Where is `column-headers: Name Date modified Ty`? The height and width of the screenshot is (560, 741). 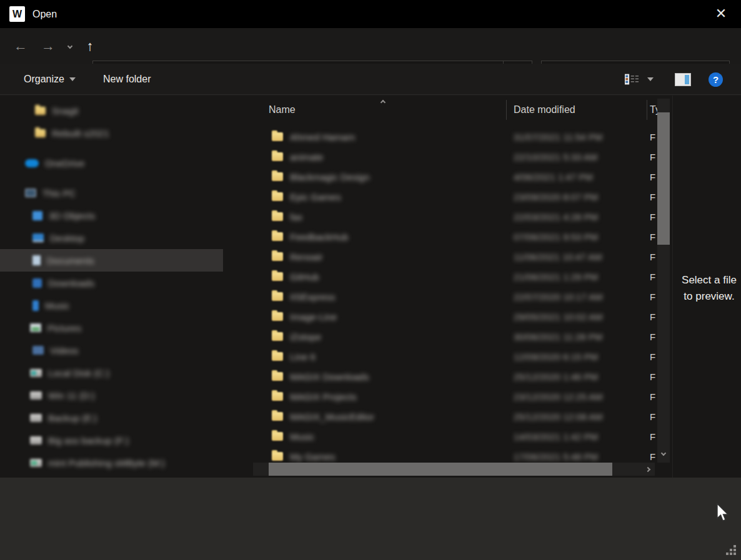 column-headers: Name Date modified Ty is located at coordinates (462, 110).